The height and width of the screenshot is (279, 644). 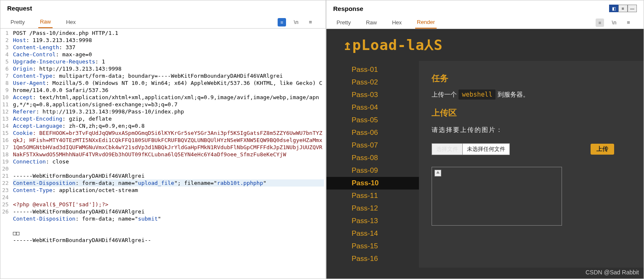 What do you see at coordinates (373, 196) in the screenshot?
I see `nav-item-pass-11: Pass-11` at bounding box center [373, 196].